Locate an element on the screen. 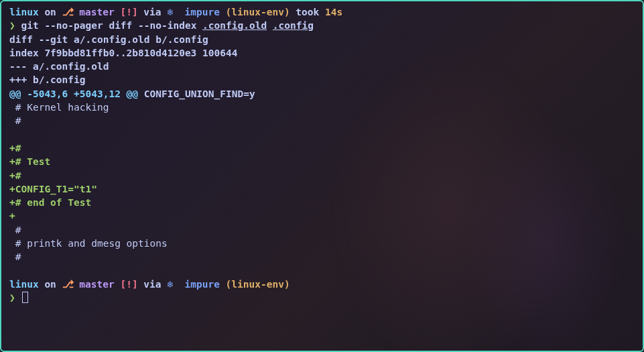 This screenshot has width=644, height=352. command-line: ❯ git --no-pager diff --no-index .config… is located at coordinates (322, 25).